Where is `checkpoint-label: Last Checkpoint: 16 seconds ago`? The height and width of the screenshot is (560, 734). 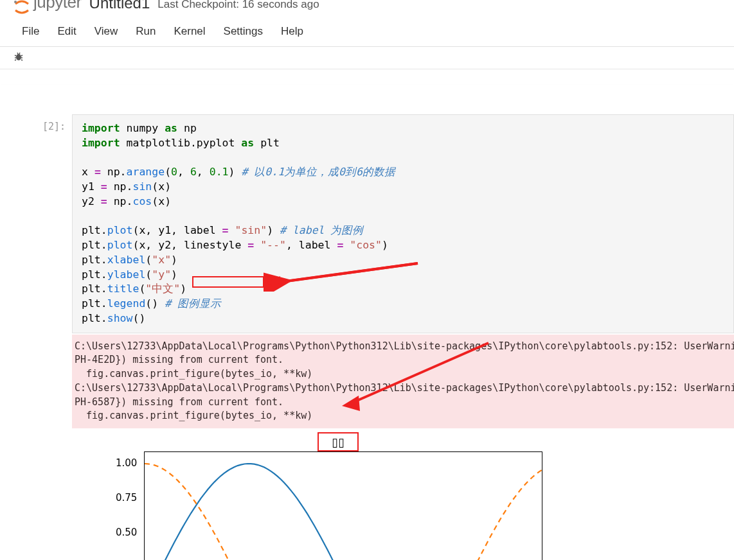 checkpoint-label: Last Checkpoint: 16 seconds ago is located at coordinates (238, 5).